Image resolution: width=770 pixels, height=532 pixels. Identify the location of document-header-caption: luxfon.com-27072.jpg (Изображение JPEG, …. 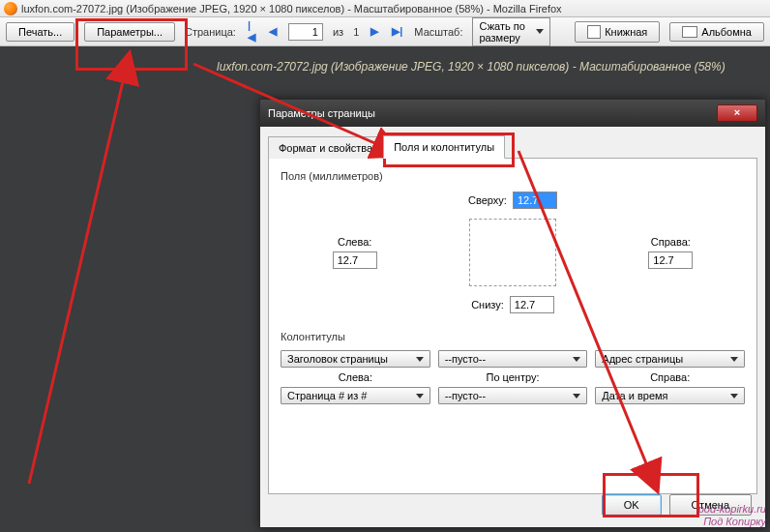
(471, 67).